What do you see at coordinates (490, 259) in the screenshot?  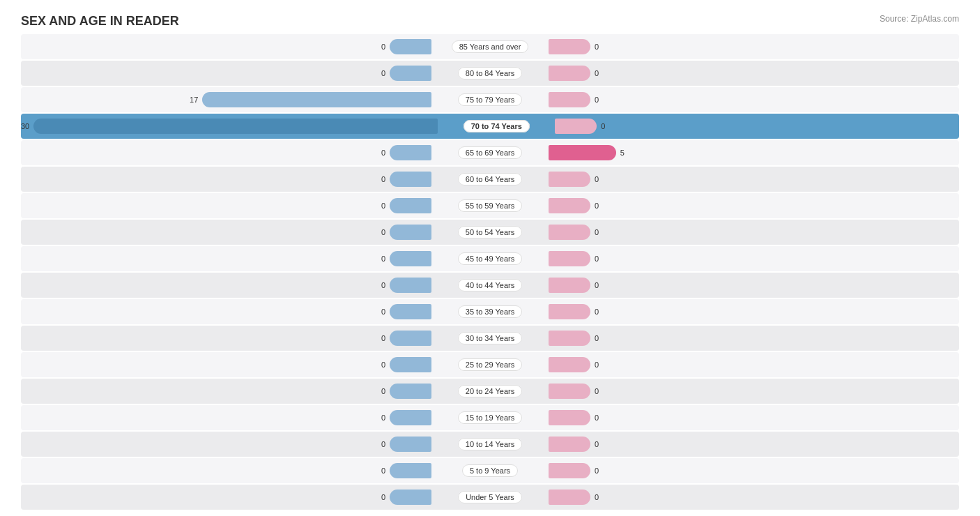 I see `age-label-center: 45 to 49 Years` at bounding box center [490, 259].